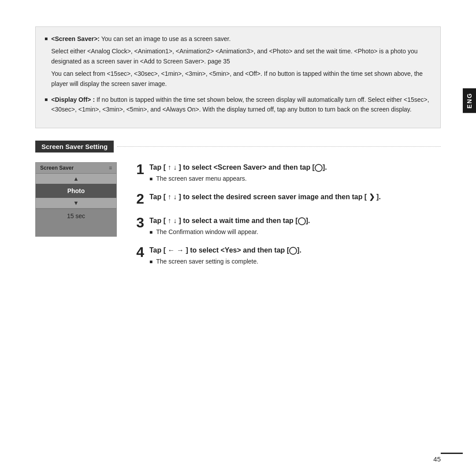 This screenshot has height=476, width=476. Describe the element at coordinates (207, 261) in the screenshot. I see `step-4-sub-text: The screen saver setting is complete.` at that location.